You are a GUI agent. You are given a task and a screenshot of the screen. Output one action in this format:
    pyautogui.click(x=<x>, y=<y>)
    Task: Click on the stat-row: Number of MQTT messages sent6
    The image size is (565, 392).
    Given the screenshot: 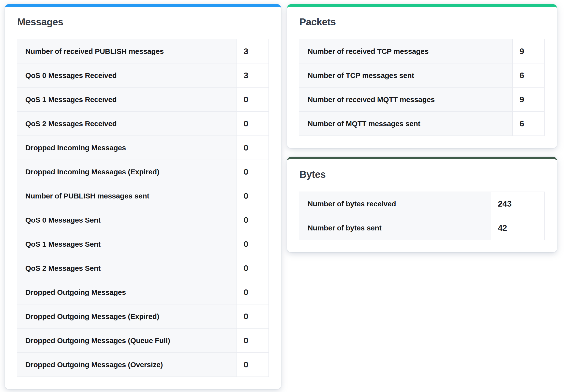 What is the action you would take?
    pyautogui.click(x=422, y=124)
    